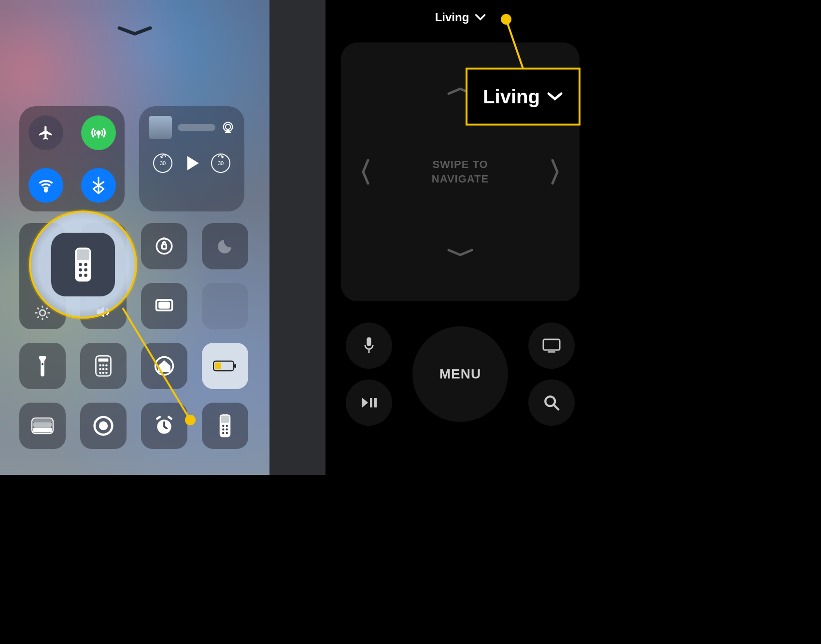 The image size is (821, 644). What do you see at coordinates (83, 265) in the screenshot?
I see `zoom-callout` at bounding box center [83, 265].